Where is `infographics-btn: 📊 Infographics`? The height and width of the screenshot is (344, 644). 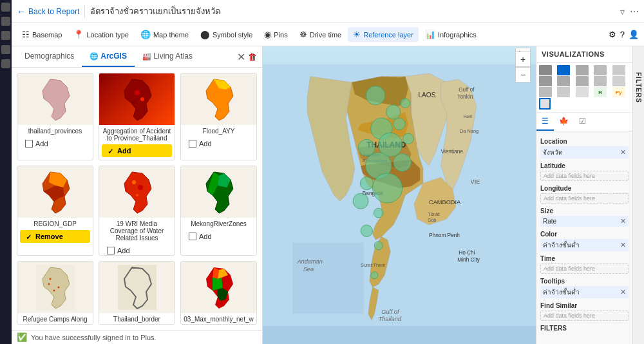
infographics-btn: 📊 Infographics is located at coordinates (451, 35).